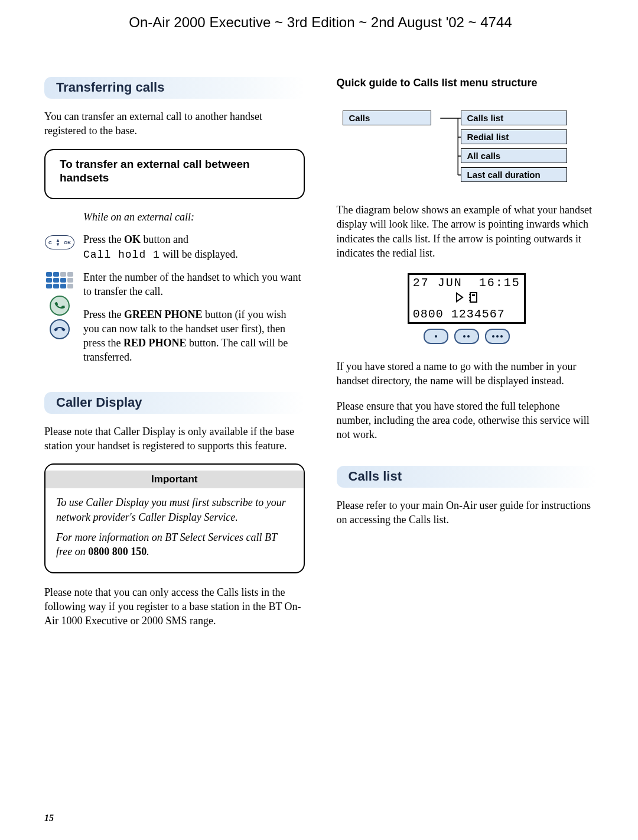 The height and width of the screenshot is (840, 638). I want to click on phonebook-icon, so click(473, 299).